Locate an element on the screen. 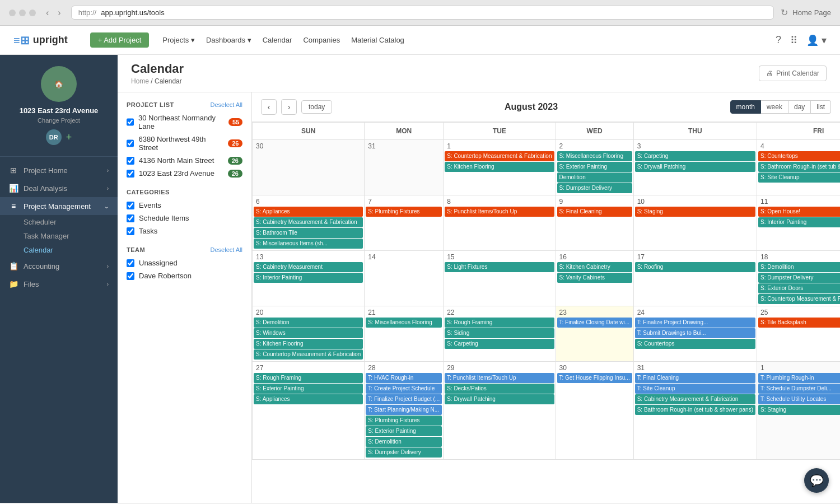 The image size is (840, 504). filter-category-schedule: Schedule Items is located at coordinates (185, 218).